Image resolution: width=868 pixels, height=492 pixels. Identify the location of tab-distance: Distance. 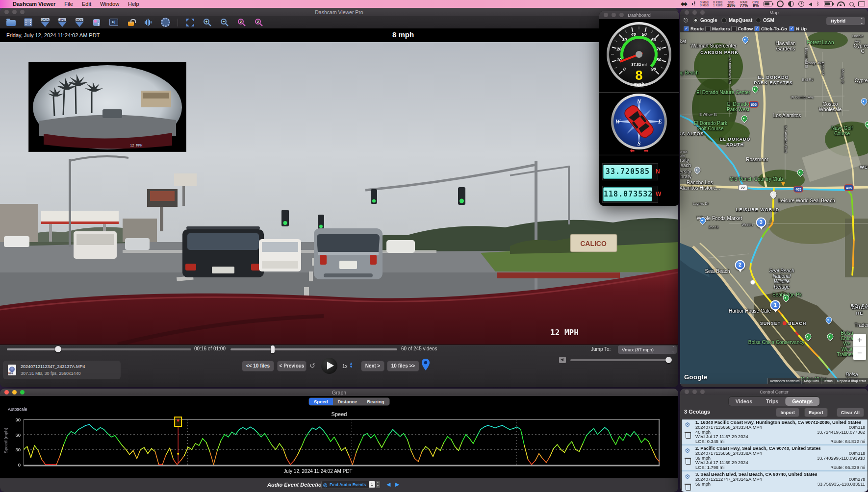
(348, 402).